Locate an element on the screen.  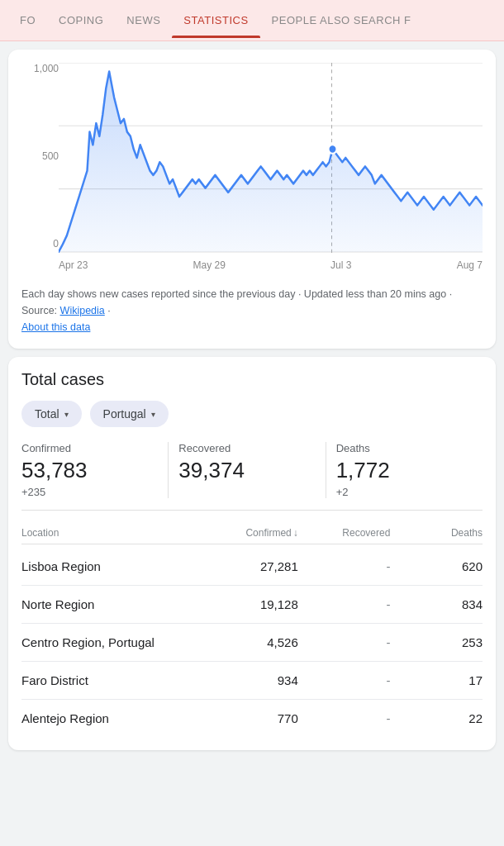
about-data-link: About this data is located at coordinates (56, 327).